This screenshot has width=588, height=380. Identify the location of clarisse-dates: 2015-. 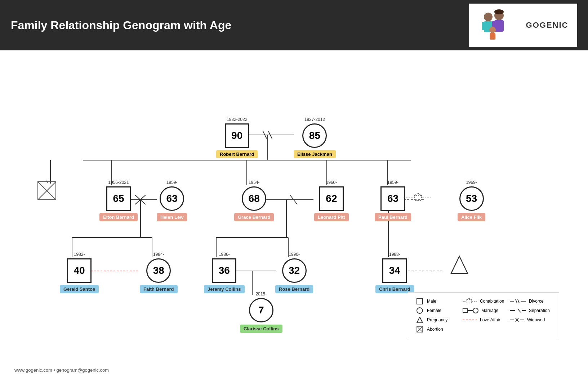
(261, 294).